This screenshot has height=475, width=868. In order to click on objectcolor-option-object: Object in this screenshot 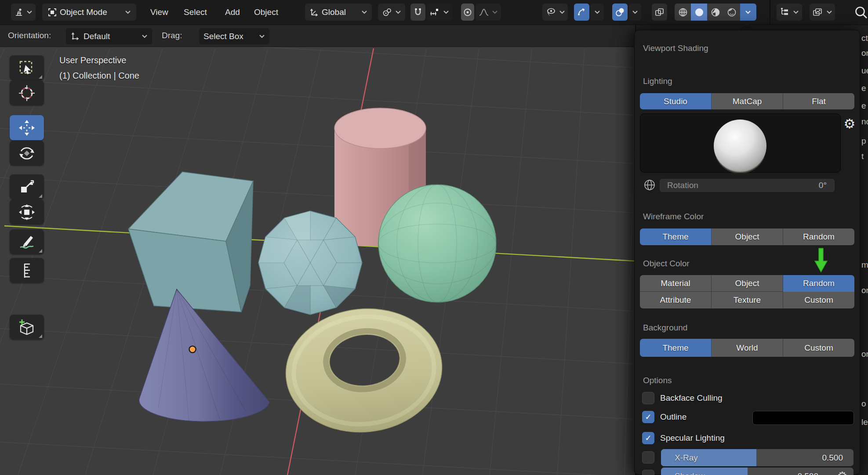, I will do `click(747, 283)`.